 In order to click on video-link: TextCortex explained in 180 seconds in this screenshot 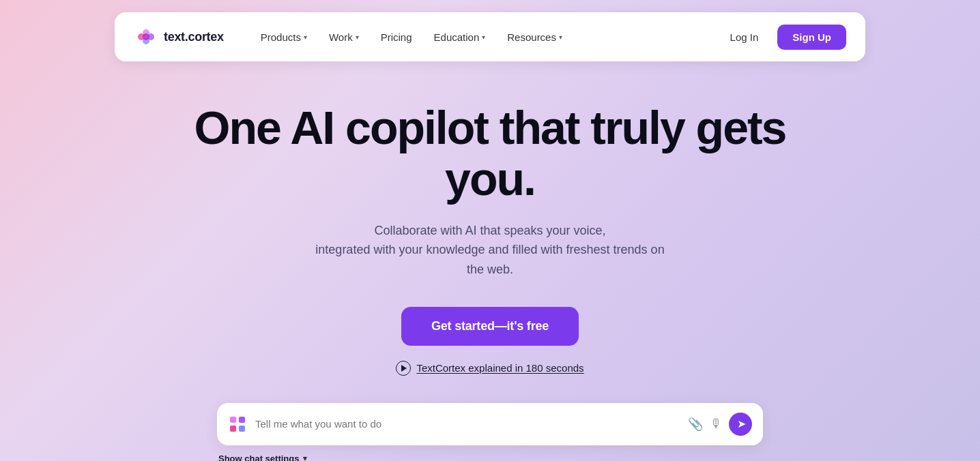, I will do `click(490, 368)`.